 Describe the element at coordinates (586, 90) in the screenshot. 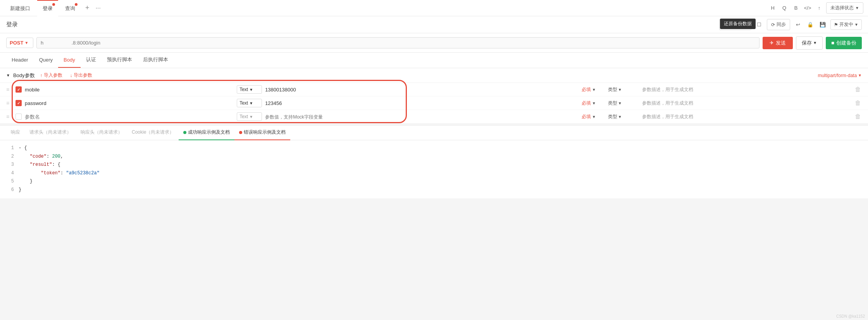

I see `required-badge: 必填` at that location.